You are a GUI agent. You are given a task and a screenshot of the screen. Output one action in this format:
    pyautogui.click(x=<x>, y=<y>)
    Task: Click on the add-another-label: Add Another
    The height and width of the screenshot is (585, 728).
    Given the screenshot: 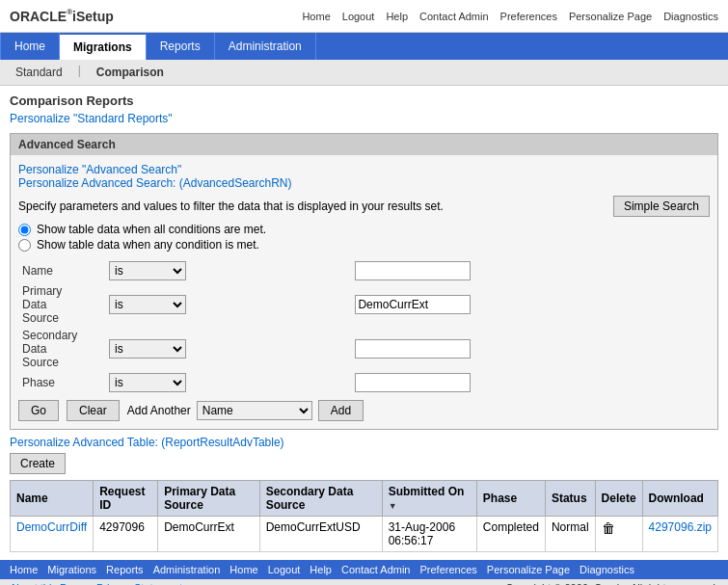 What is the action you would take?
    pyautogui.click(x=159, y=411)
    